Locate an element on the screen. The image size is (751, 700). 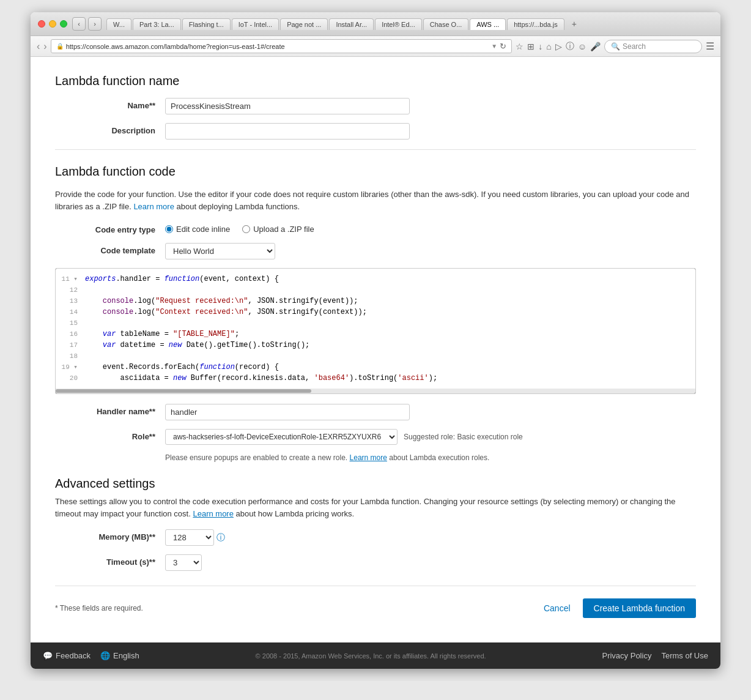
close-button is located at coordinates (42, 24).